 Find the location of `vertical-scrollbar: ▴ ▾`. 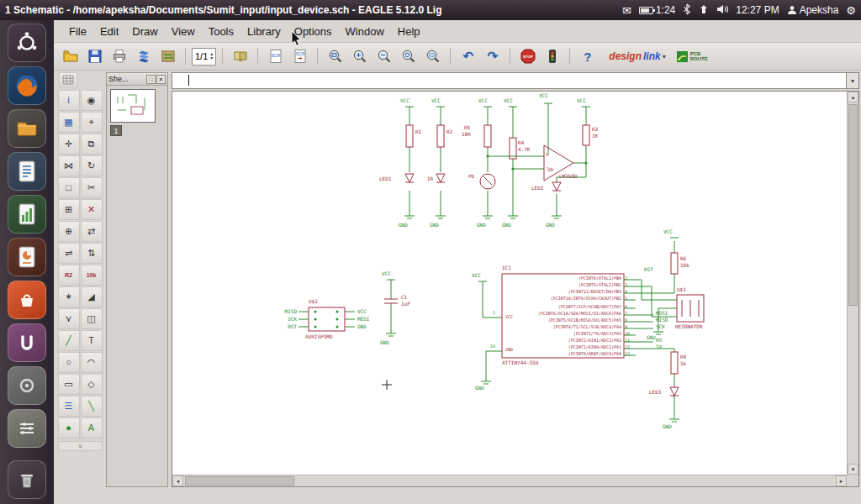

vertical-scrollbar: ▴ ▾ is located at coordinates (853, 283).